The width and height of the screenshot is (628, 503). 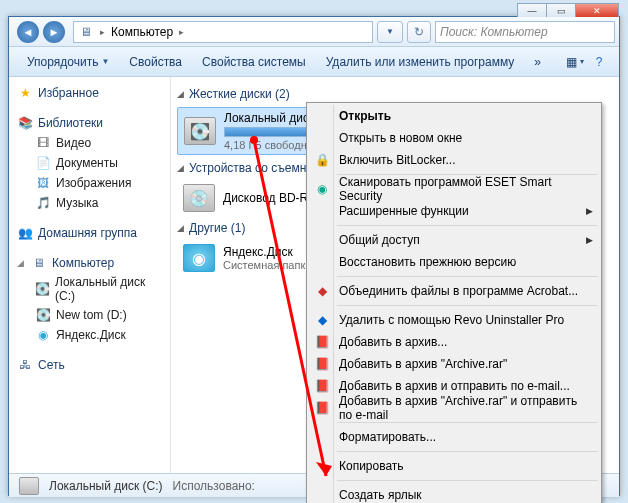 What do you see at coordinates (90, 263) in the screenshot?
I see `computer-header: ◢🖥Компьютер` at bounding box center [90, 263].